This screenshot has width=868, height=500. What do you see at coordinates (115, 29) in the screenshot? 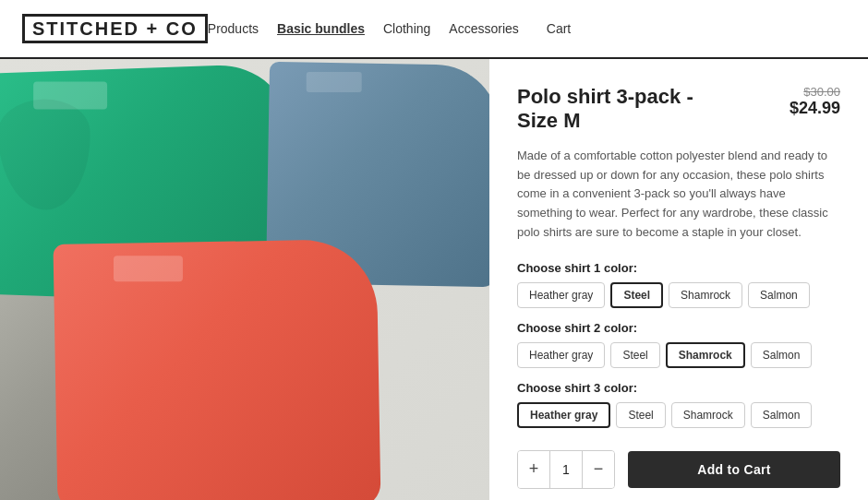
I see `logo: STITCHED + CO` at bounding box center [115, 29].